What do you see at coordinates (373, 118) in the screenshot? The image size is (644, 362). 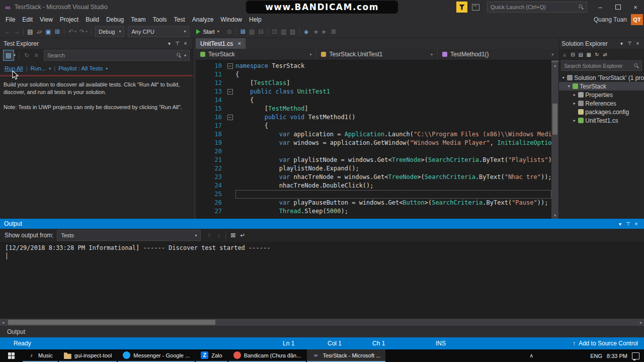 I see `code-line-16: 16– public void TestMethod1()` at bounding box center [373, 118].